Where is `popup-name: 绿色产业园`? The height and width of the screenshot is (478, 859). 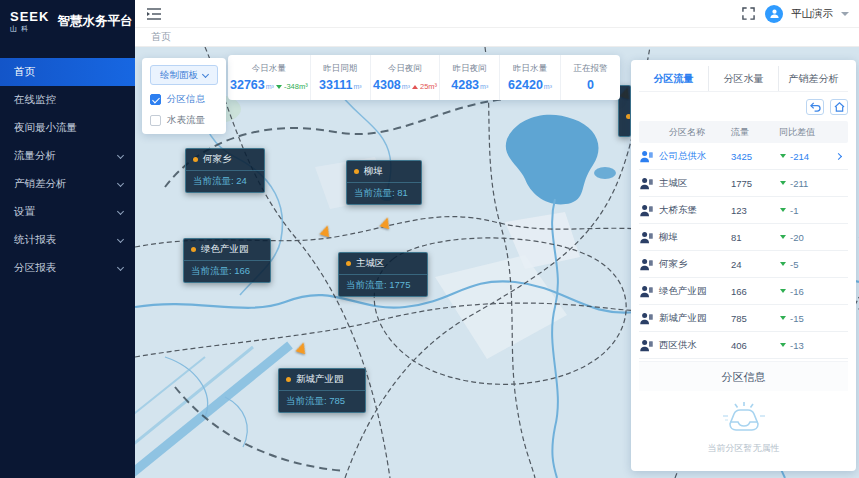
popup-name: 绿色产业园 is located at coordinates (225, 250).